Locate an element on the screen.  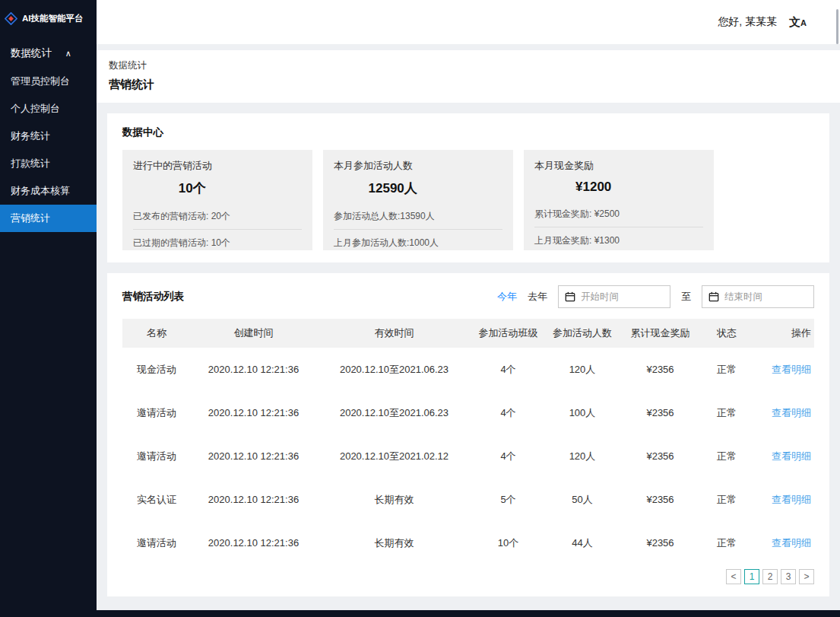
sidebar-item-marketing-stats: 营销统计 is located at coordinates (49, 218).